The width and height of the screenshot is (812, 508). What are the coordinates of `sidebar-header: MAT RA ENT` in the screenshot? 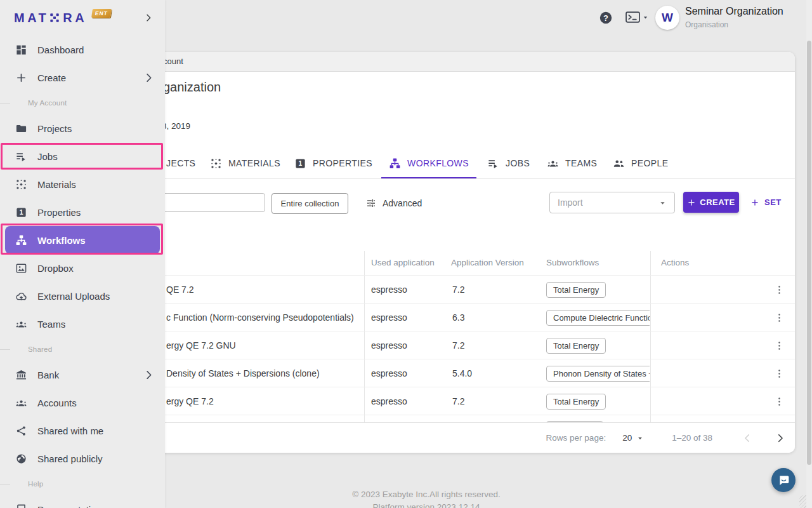 It's located at (82, 18).